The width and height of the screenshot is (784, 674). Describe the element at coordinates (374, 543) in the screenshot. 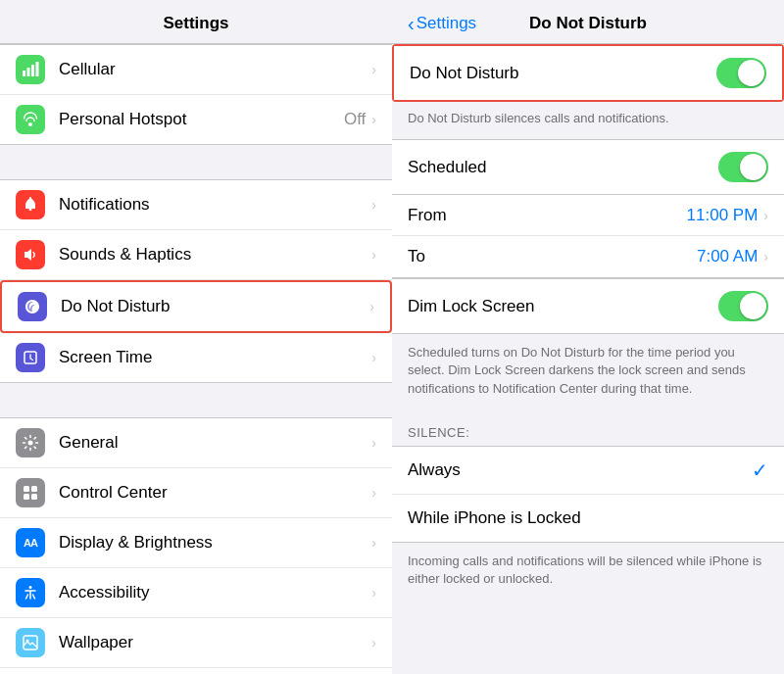

I see `display-brightness-chevron: ›` at that location.